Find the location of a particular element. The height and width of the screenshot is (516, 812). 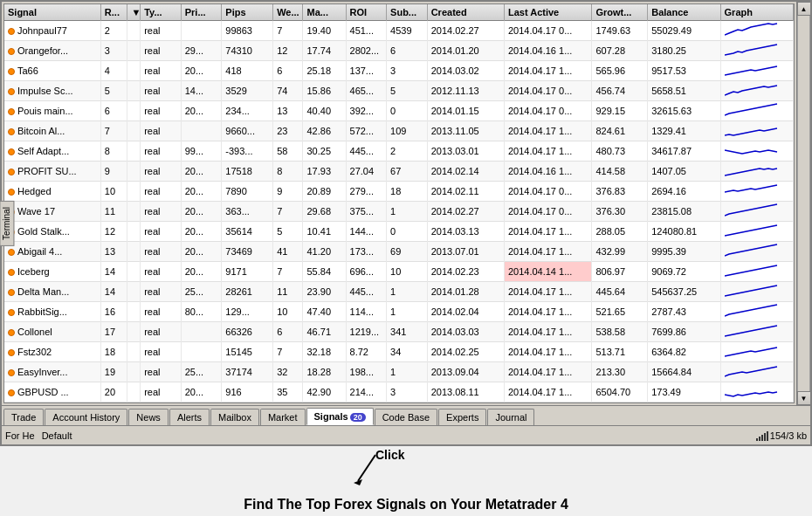

lastactive-cell: 2014.04.17 0... is located at coordinates (548, 31).